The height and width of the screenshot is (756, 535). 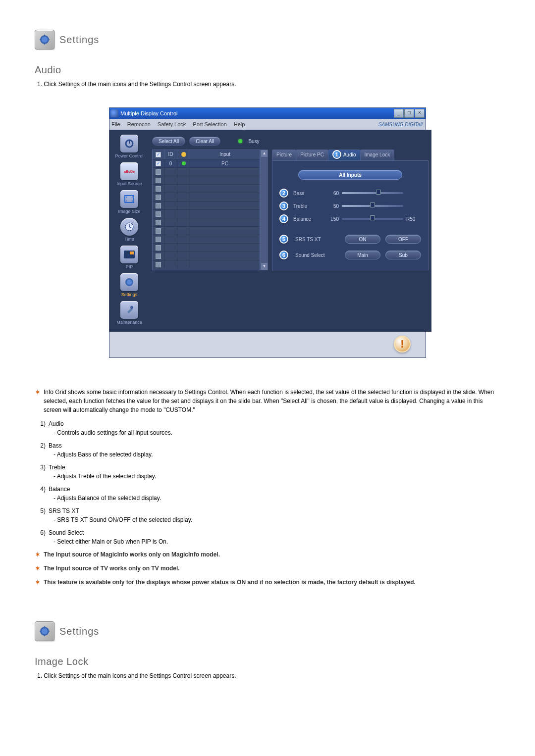 What do you see at coordinates (268, 676) in the screenshot?
I see `step-text-2: 1. Click Settings of the main icons and …` at bounding box center [268, 676].